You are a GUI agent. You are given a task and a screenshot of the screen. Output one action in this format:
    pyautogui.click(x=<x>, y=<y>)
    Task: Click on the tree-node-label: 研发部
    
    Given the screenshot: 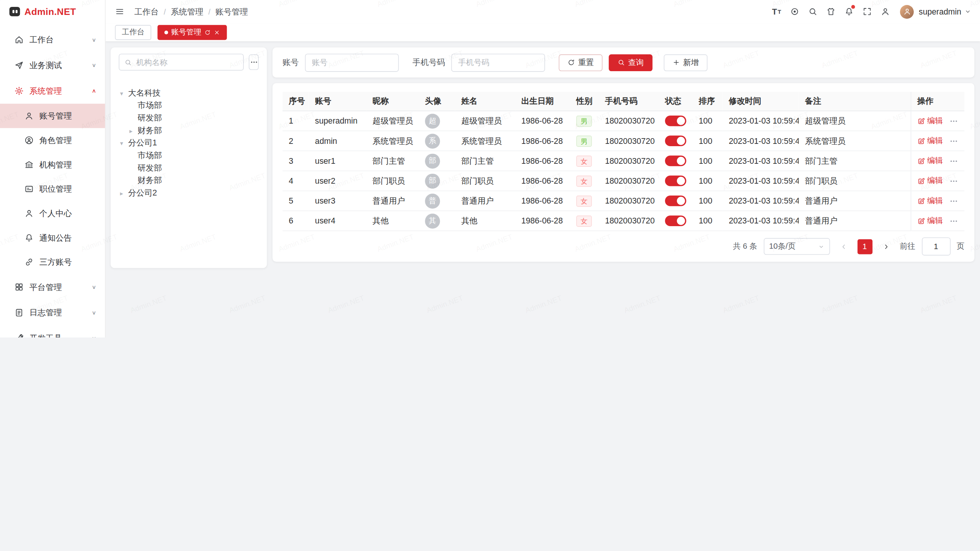 What is the action you would take?
    pyautogui.click(x=150, y=118)
    